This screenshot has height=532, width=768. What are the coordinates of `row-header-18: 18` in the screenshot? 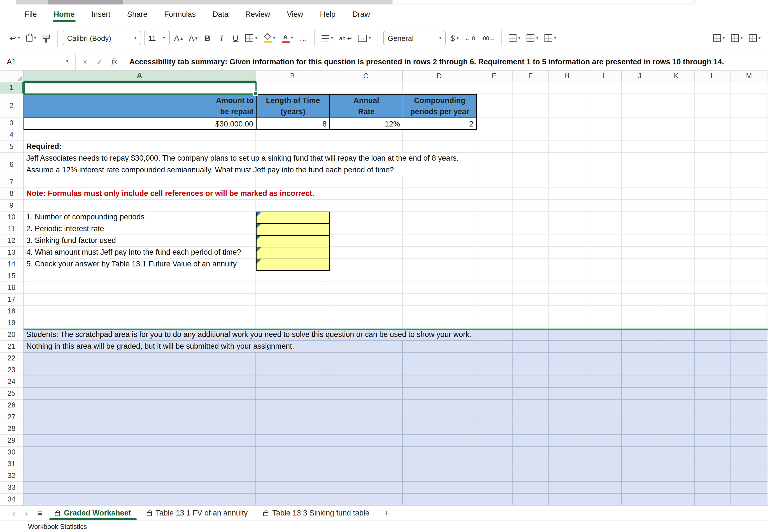 It's located at (12, 311).